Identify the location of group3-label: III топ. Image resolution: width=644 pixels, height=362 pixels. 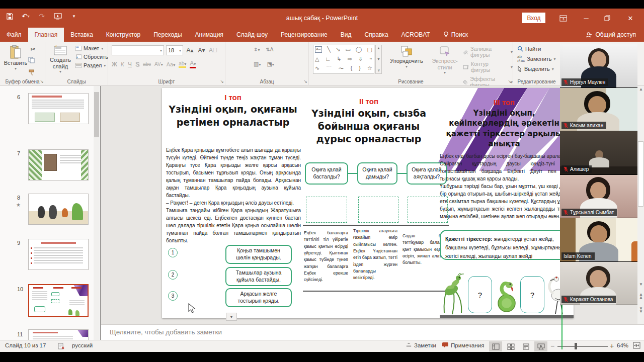
(504, 103).